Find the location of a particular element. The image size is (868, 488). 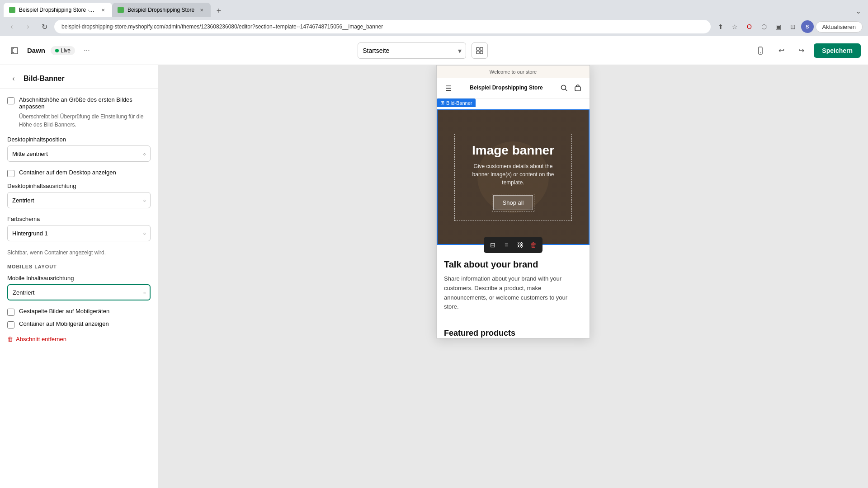

undo-button: ↩ is located at coordinates (781, 51).